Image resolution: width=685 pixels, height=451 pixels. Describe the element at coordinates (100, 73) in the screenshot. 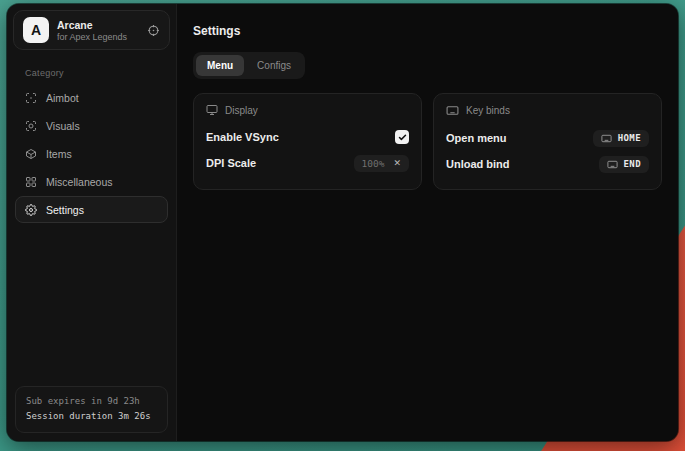

I see `category-label: Category` at that location.